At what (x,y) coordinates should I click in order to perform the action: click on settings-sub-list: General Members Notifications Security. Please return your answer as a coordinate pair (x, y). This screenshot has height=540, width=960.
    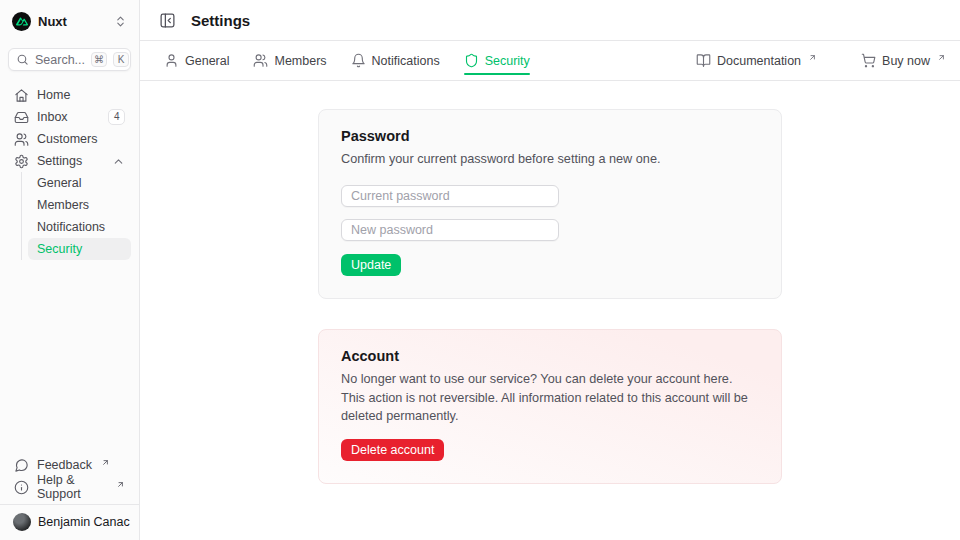
    Looking at the image, I should click on (76, 216).